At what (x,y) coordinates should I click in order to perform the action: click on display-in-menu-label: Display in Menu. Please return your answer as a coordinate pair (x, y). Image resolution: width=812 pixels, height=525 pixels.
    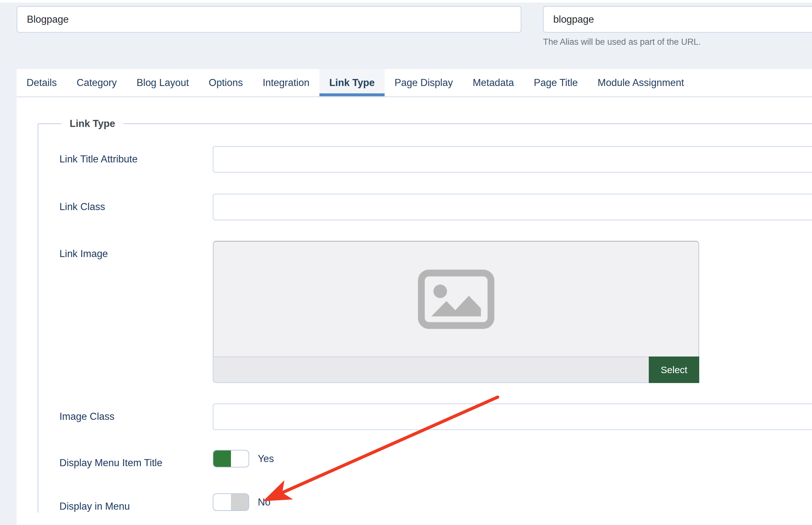
    Looking at the image, I should click on (126, 503).